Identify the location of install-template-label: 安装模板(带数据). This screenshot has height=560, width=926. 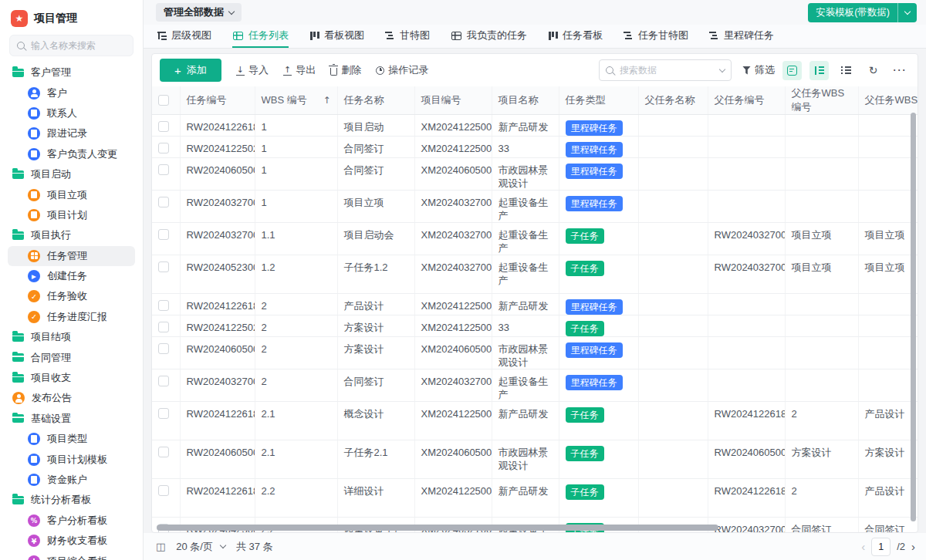
(853, 12).